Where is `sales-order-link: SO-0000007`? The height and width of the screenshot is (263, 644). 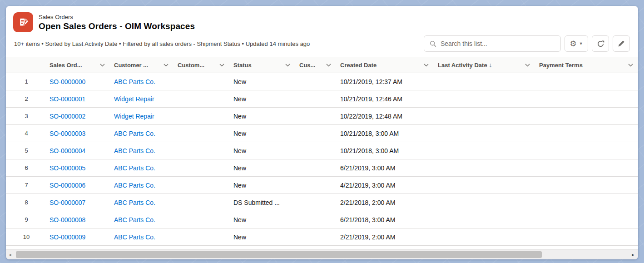 sales-order-link: SO-0000007 is located at coordinates (67, 203).